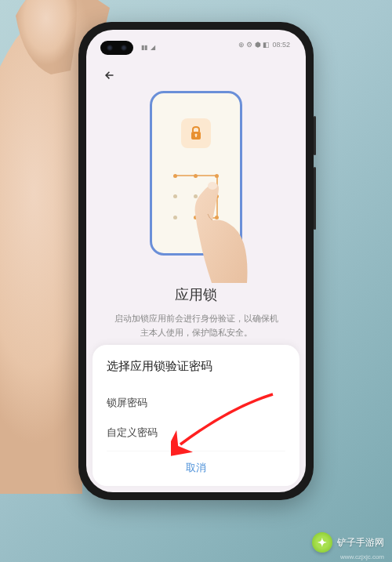 The height and width of the screenshot is (562, 392). What do you see at coordinates (144, 47) in the screenshot?
I see `signal-icon: ▮▮` at bounding box center [144, 47].